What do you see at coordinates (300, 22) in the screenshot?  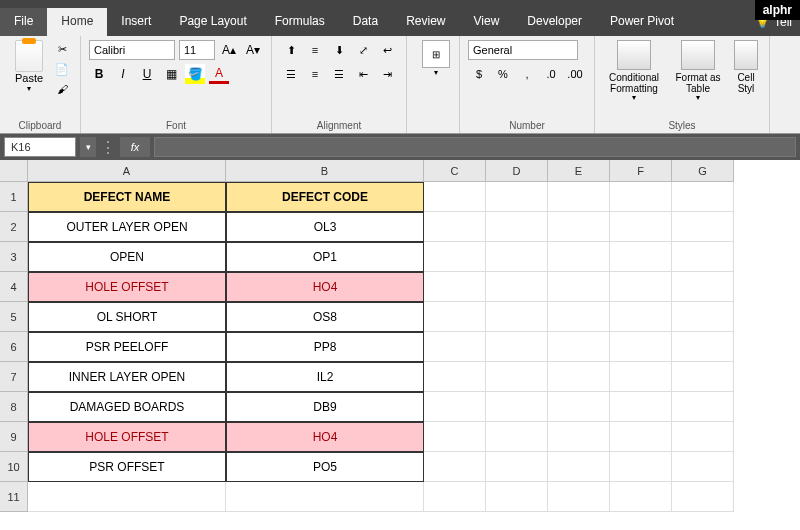 I see `tab-formulas: Formulas` at bounding box center [300, 22].